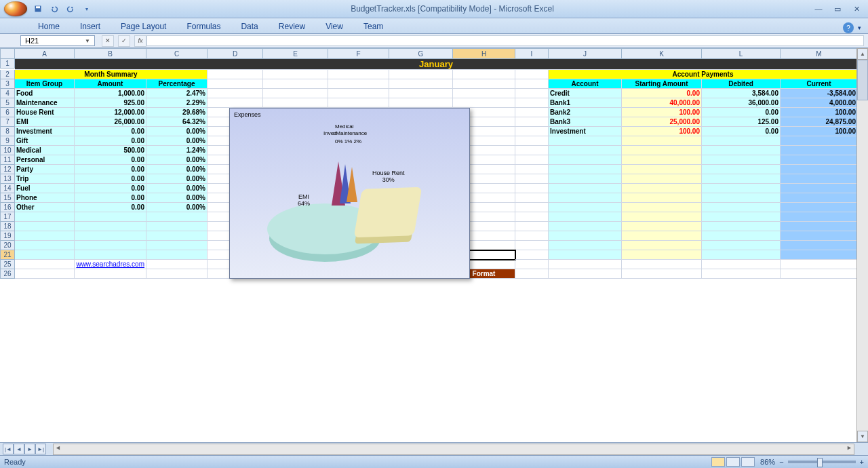 Image resolution: width=868 pixels, height=468 pixels. I want to click on tab-nav-last: ►|, so click(41, 449).